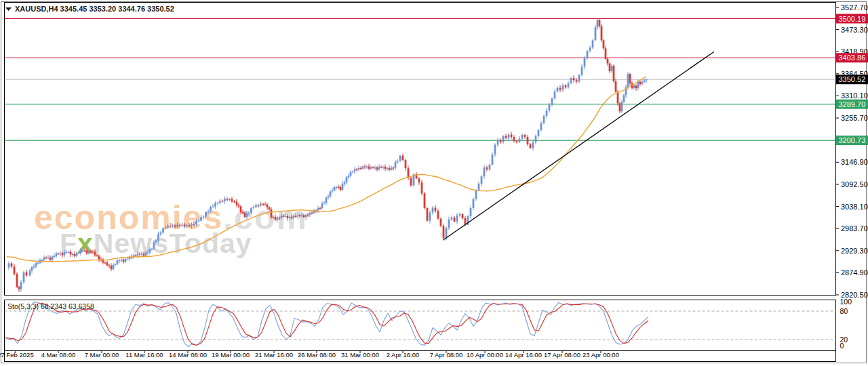 Image resolution: width=868 pixels, height=366 pixels. Describe the element at coordinates (485, 355) in the screenshot. I see `svg-text: 10 Apr 00:00` at that location.